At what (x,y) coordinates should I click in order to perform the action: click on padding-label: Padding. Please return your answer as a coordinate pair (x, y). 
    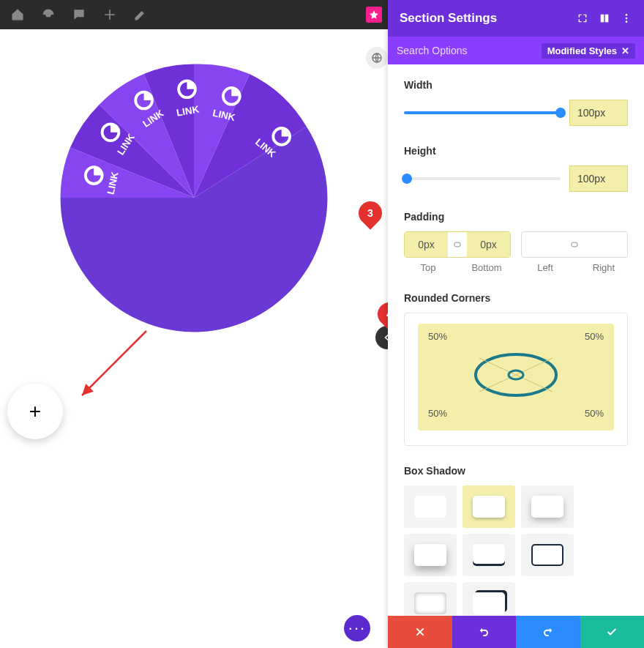
    Looking at the image, I should click on (516, 217).